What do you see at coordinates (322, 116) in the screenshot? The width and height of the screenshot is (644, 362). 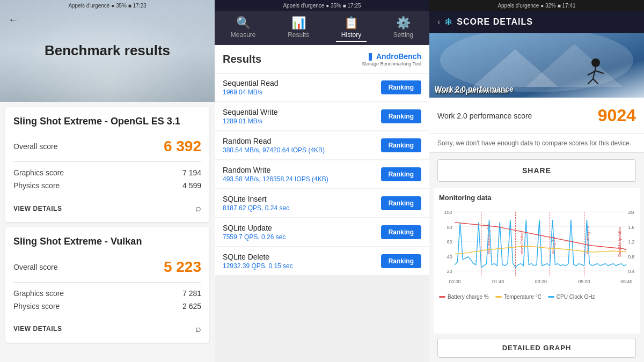 I see `result-seq-write: Sequential Write 1289.01 MB/s Ranking` at bounding box center [322, 116].